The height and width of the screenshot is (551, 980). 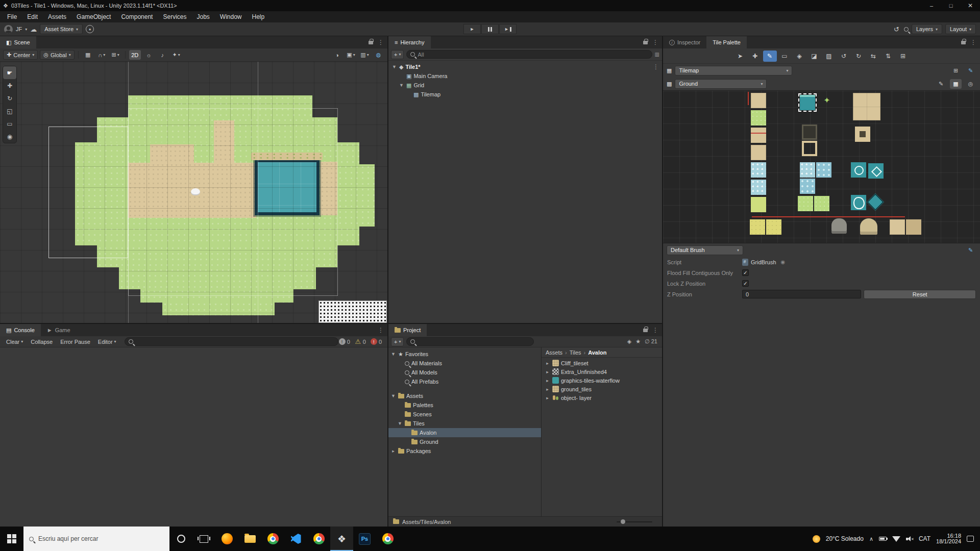 What do you see at coordinates (634, 522) in the screenshot?
I see `thumbnail-zoom-slider` at bounding box center [634, 522].